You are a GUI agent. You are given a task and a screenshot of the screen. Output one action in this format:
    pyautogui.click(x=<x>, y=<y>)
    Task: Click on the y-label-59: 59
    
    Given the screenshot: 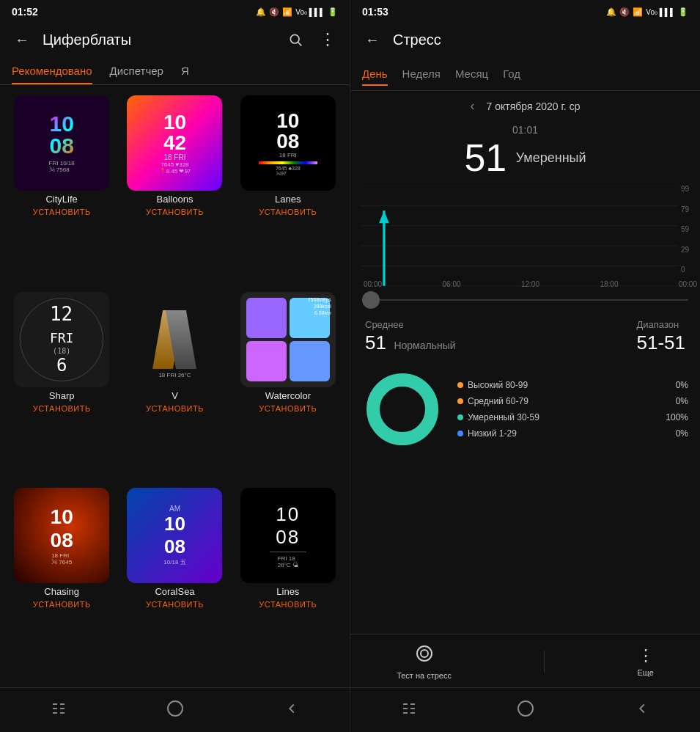 What is the action you would take?
    pyautogui.click(x=689, y=230)
    